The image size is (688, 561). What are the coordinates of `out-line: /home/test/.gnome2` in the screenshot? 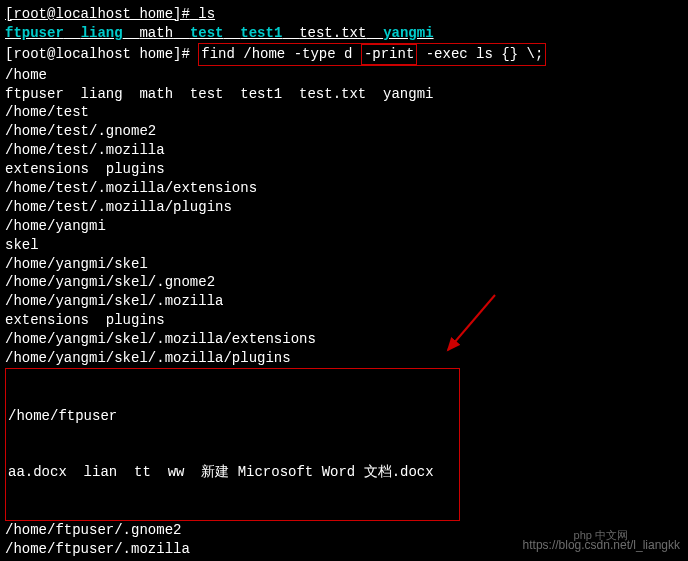 It's located at (344, 132).